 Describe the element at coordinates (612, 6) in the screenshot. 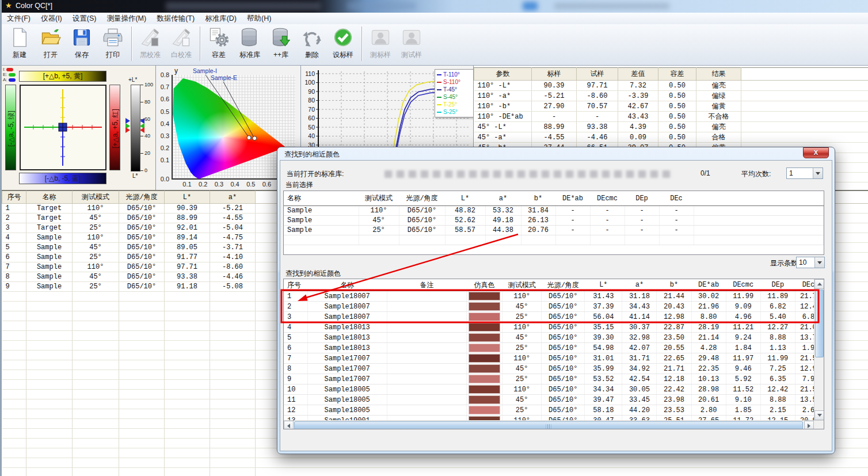

I see `redaction-blur` at that location.